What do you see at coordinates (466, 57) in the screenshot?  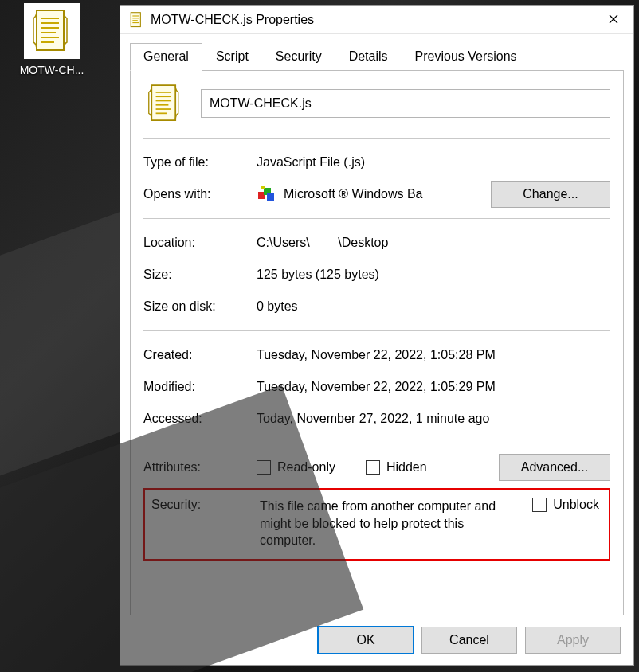 I see `tab-previous-versions: Previous Versions` at bounding box center [466, 57].